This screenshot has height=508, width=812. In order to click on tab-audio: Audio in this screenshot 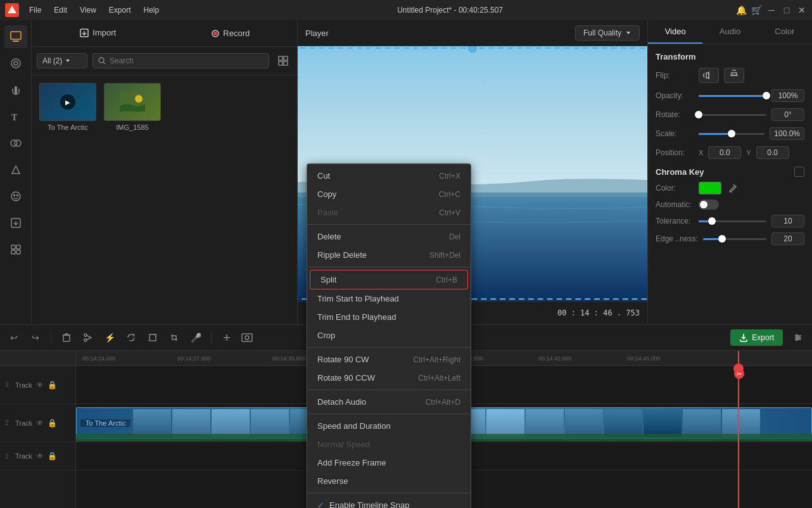, I will do `click(730, 32)`.